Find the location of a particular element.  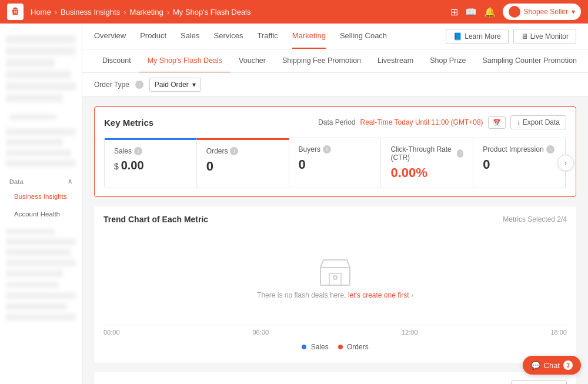

data-period-label: Data Period is located at coordinates (336, 122).